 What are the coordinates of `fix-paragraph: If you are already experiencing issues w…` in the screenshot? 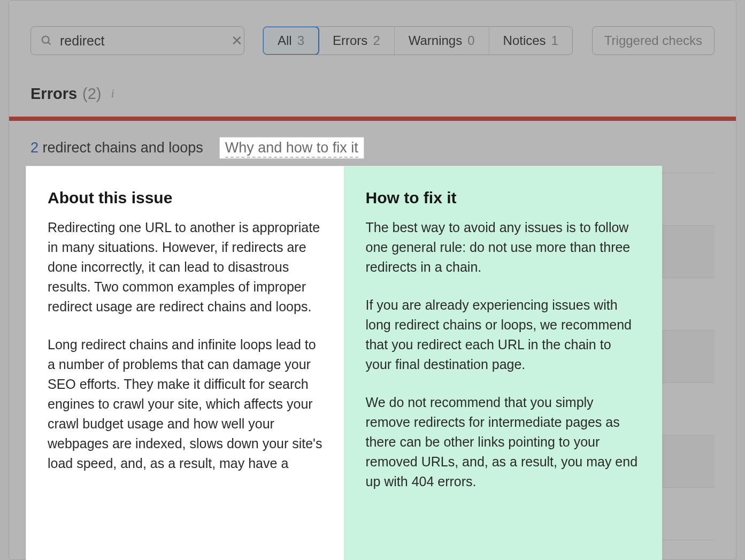 It's located at (503, 335).